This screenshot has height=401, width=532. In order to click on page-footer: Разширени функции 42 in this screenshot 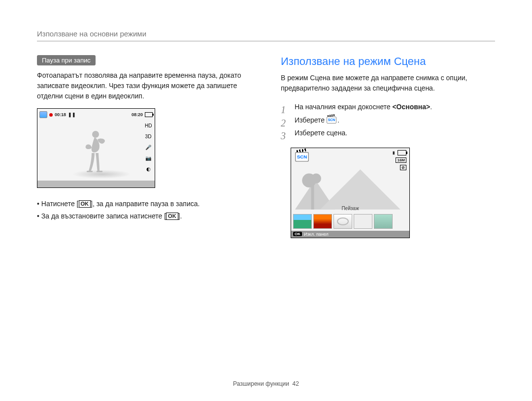, I will do `click(266, 384)`.